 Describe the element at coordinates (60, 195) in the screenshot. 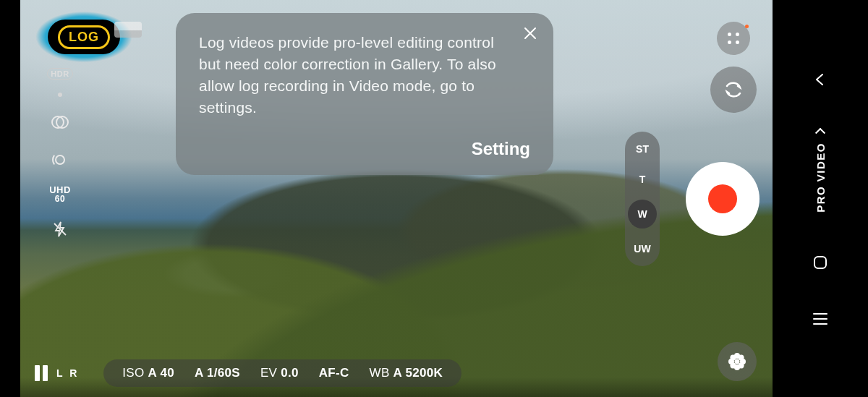

I see `resolution-button: UHD 60` at that location.